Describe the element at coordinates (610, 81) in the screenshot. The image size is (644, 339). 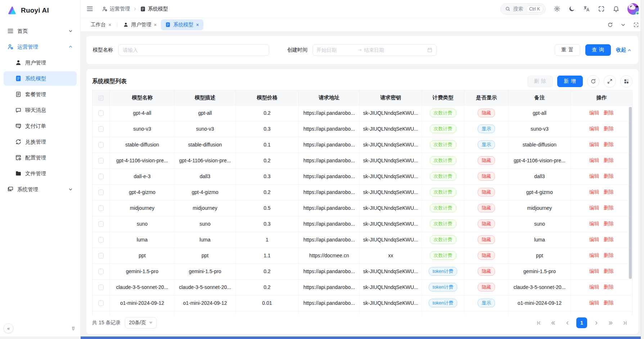
I see `table-expand-button` at that location.